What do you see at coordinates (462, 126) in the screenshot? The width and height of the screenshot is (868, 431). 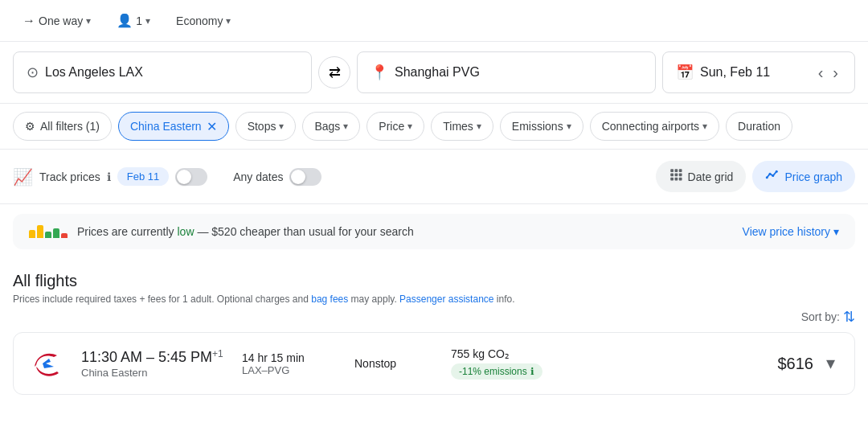 I see `times-filter-button: Times ▾` at bounding box center [462, 126].